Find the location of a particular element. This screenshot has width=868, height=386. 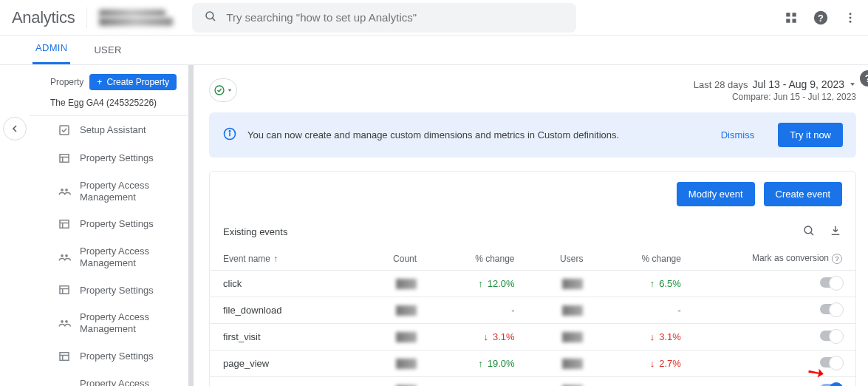

col-count: Count is located at coordinates (395, 259).